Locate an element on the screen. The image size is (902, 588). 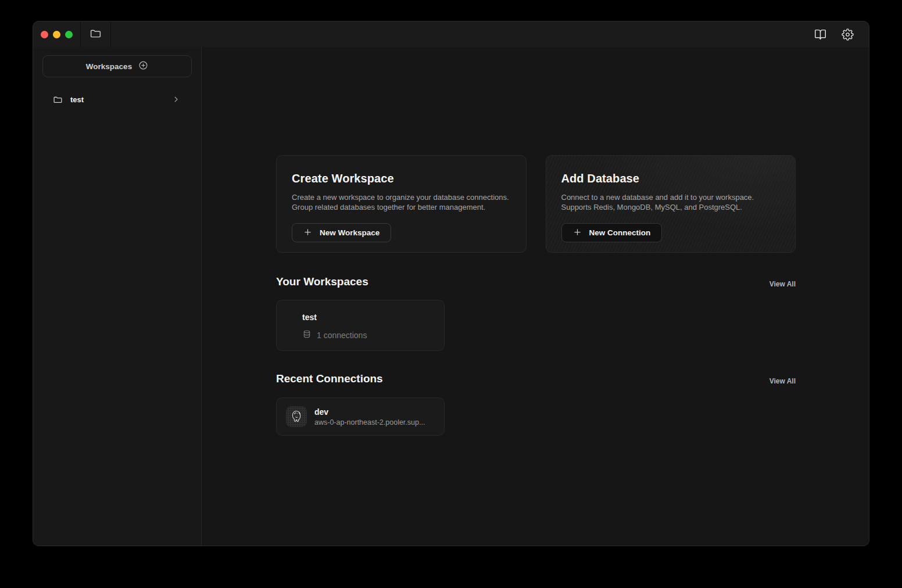
new-connection-button: New Connection is located at coordinates (612, 232).